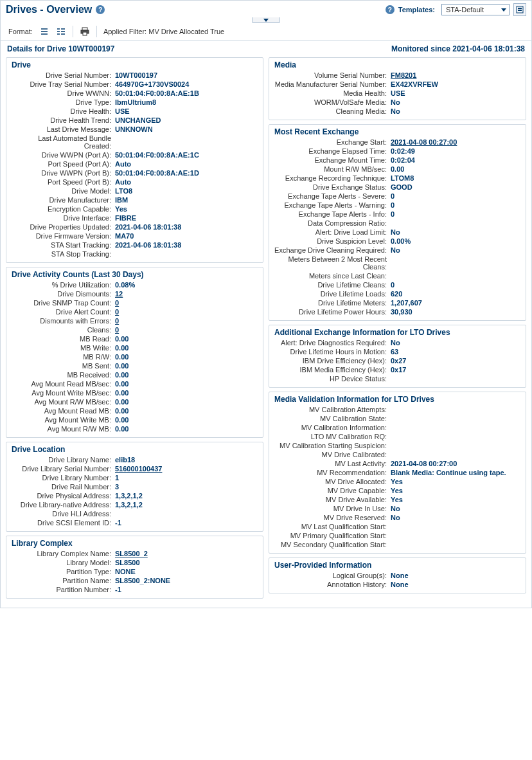 This screenshot has width=532, height=760. What do you see at coordinates (186, 84) in the screenshot?
I see `property-value: 464970G+1730VS0024` at bounding box center [186, 84].